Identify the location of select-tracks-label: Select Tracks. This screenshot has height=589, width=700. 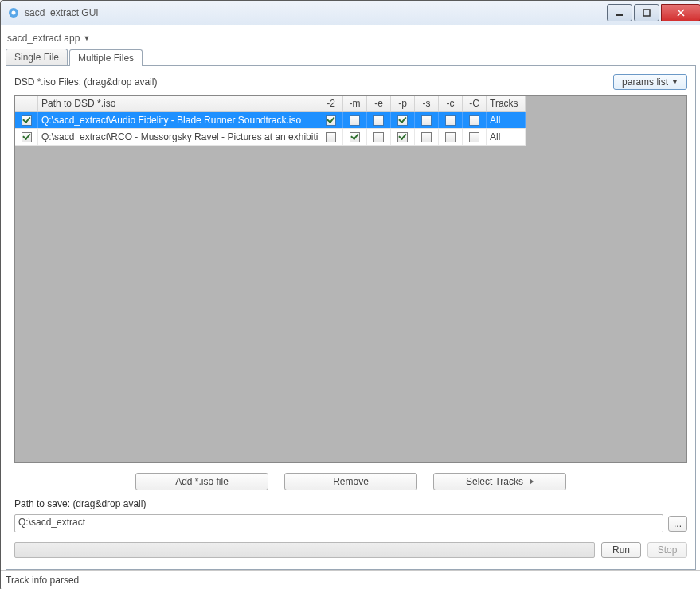
(495, 482).